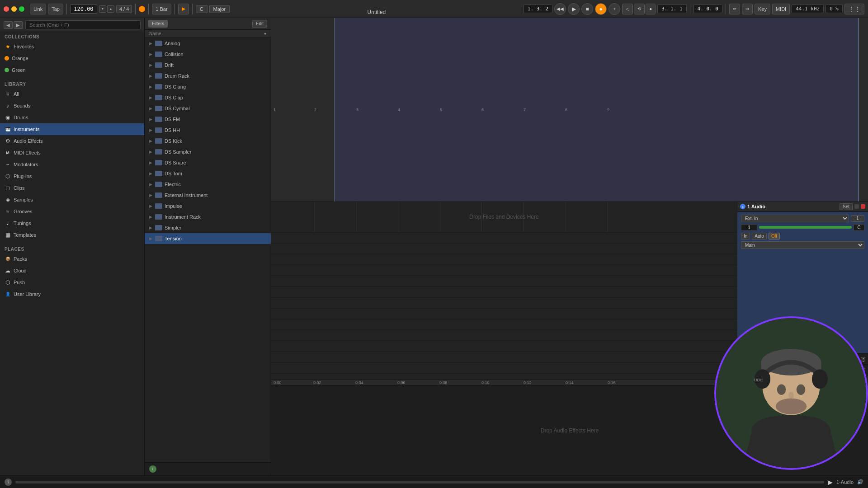 The width and height of the screenshot is (868, 488). Describe the element at coordinates (781, 9) in the screenshot. I see `midi-label-button: MIDI` at that location.